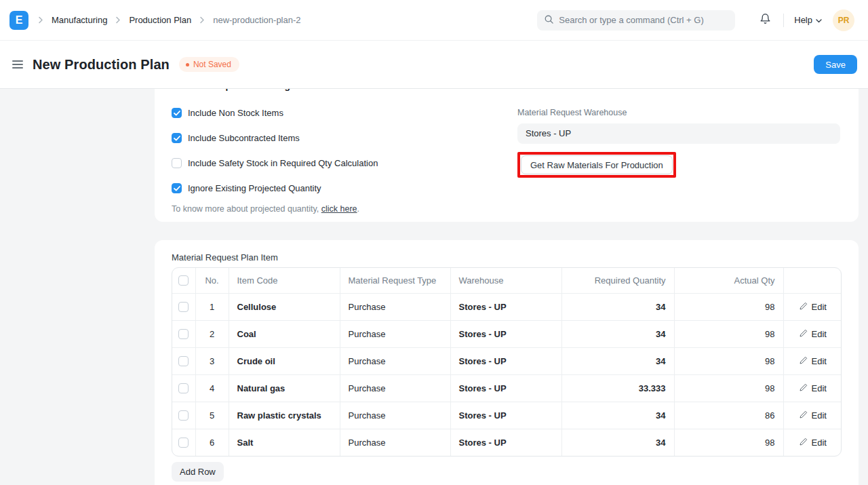 This screenshot has height=485, width=868. Describe the element at coordinates (183, 281) in the screenshot. I see `select-all-checkbox` at that location.